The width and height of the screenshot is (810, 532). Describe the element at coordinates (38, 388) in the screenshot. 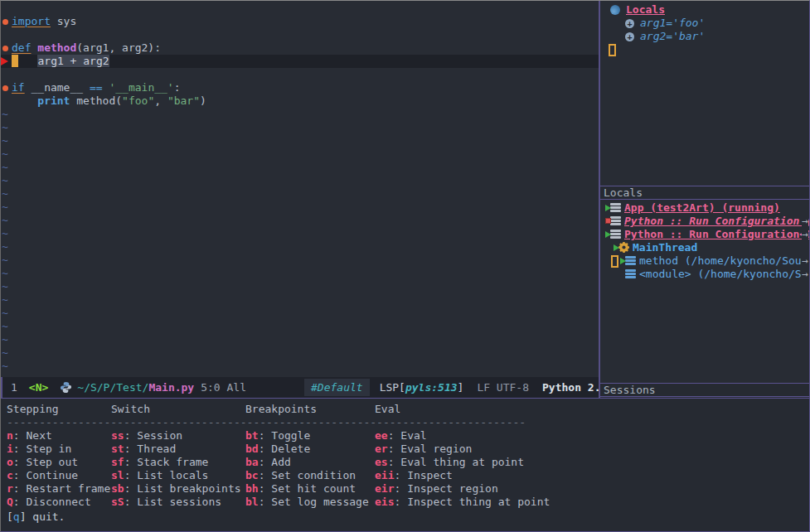

I see `evil-state-indicator: <N>` at that location.